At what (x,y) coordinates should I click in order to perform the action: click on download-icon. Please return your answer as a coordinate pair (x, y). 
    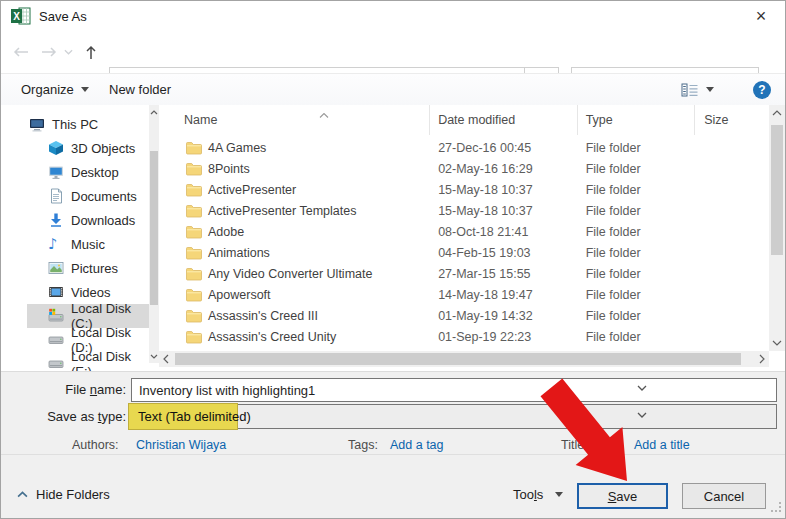
    Looking at the image, I should click on (56, 220).